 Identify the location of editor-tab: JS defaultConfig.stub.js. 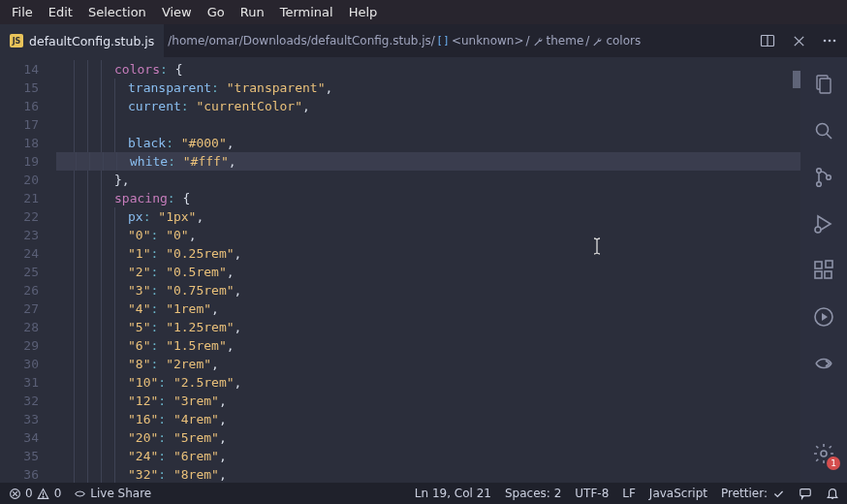
(81, 41).